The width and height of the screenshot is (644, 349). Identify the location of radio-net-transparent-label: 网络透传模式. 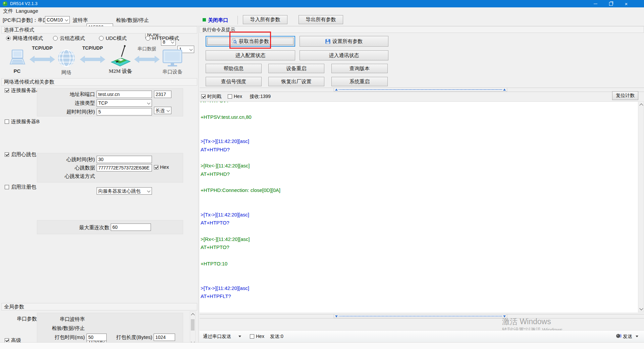
(28, 38).